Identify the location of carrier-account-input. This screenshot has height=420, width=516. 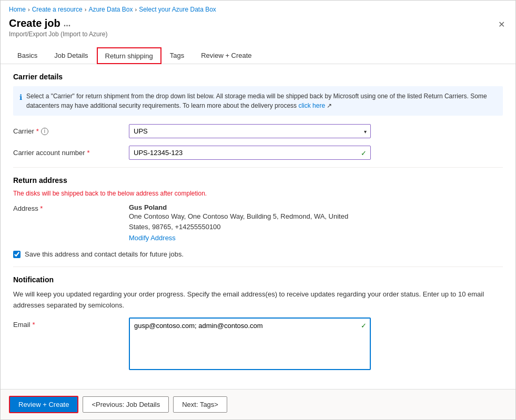
(250, 152).